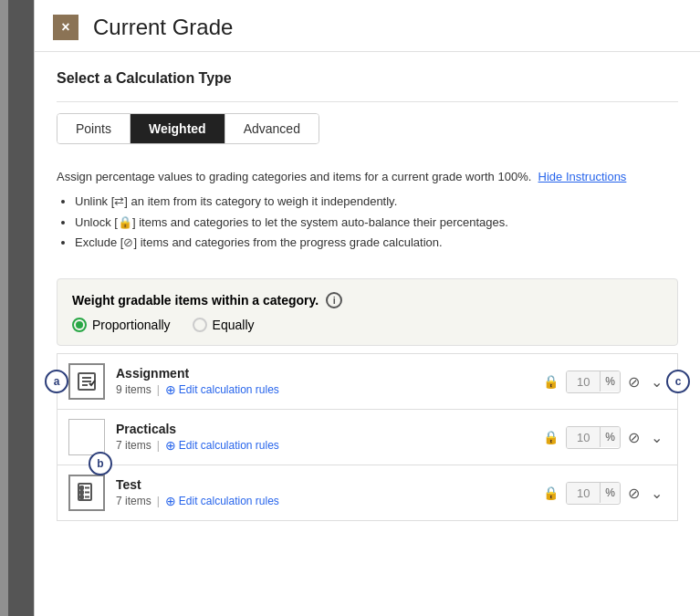 The width and height of the screenshot is (700, 616). What do you see at coordinates (657, 493) in the screenshot?
I see `chevron-button-test: ⌄` at bounding box center [657, 493].